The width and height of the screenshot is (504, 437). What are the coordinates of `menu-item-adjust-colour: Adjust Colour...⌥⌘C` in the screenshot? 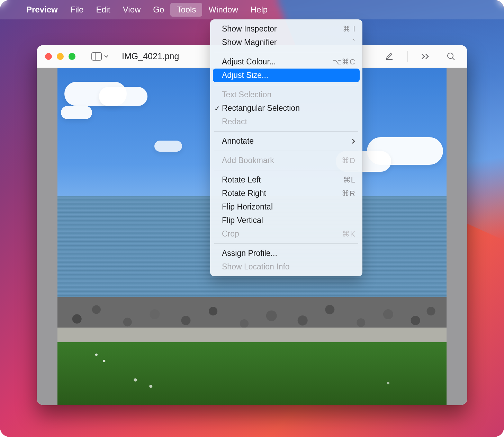 It's located at (286, 62).